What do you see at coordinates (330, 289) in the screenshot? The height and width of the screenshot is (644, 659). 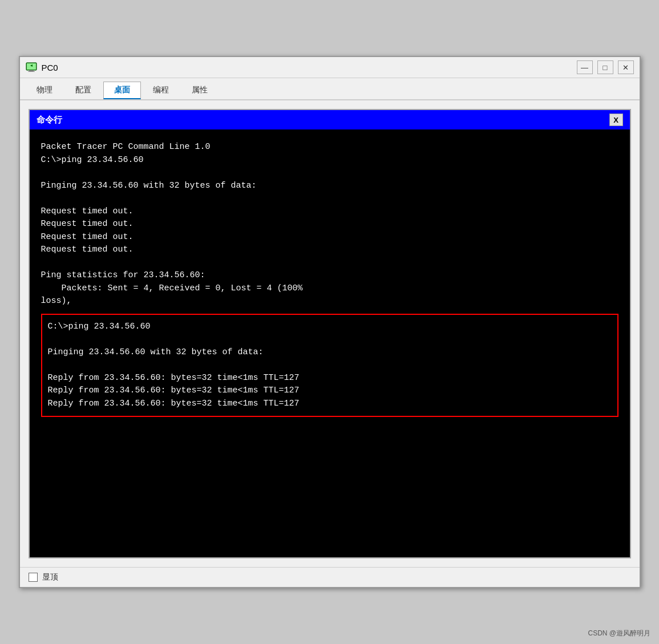 I see `terminal-line: Packets: Sent = 4, Received = 0, Lost = …` at bounding box center [330, 289].